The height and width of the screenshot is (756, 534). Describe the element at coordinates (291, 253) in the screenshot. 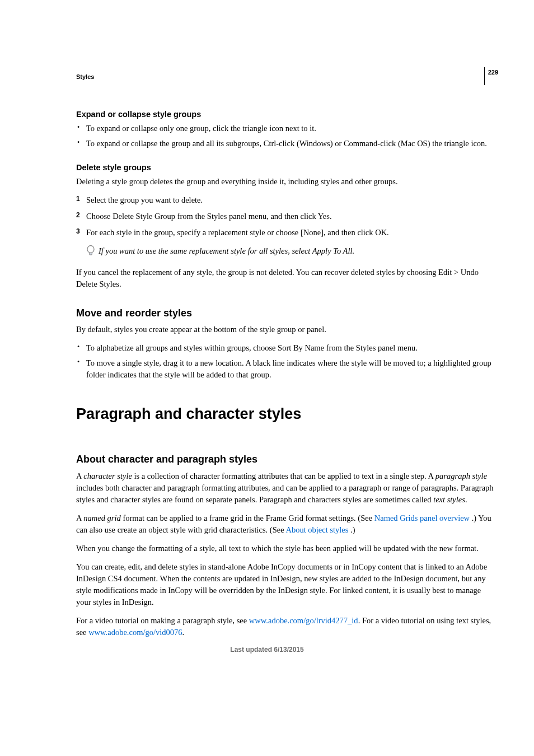

I see `tip-callout: If you want to use the same replacement …` at that location.